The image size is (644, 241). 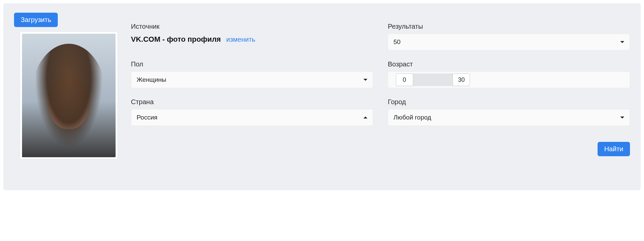 I want to click on results-select: 50, so click(x=509, y=42).